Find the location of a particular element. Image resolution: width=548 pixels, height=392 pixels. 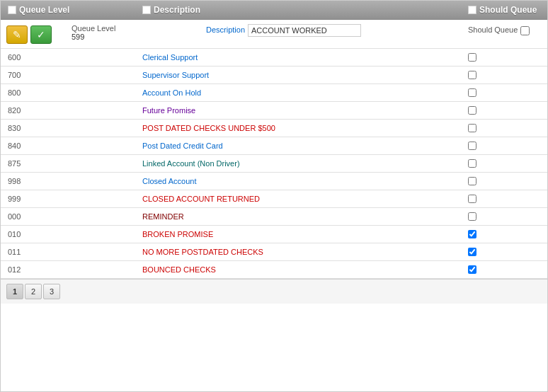

edit-button: ✎ is located at coordinates (17, 35).